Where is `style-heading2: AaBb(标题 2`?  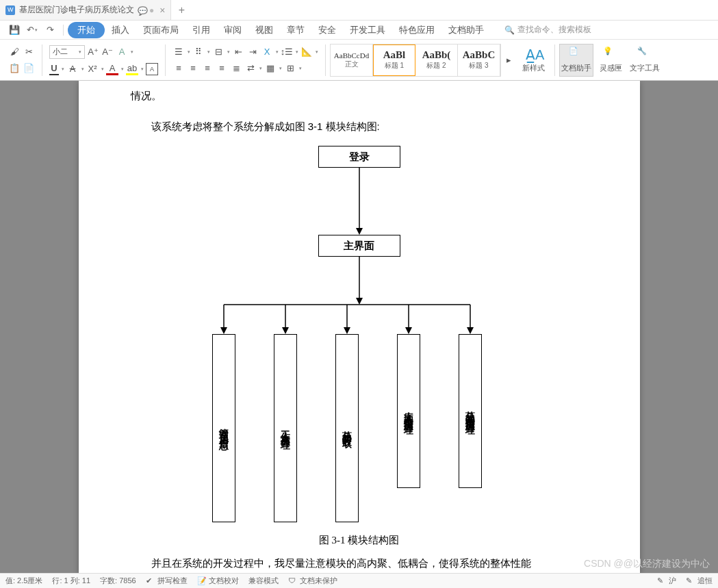
style-heading2: AaBb(标题 2 is located at coordinates (437, 60).